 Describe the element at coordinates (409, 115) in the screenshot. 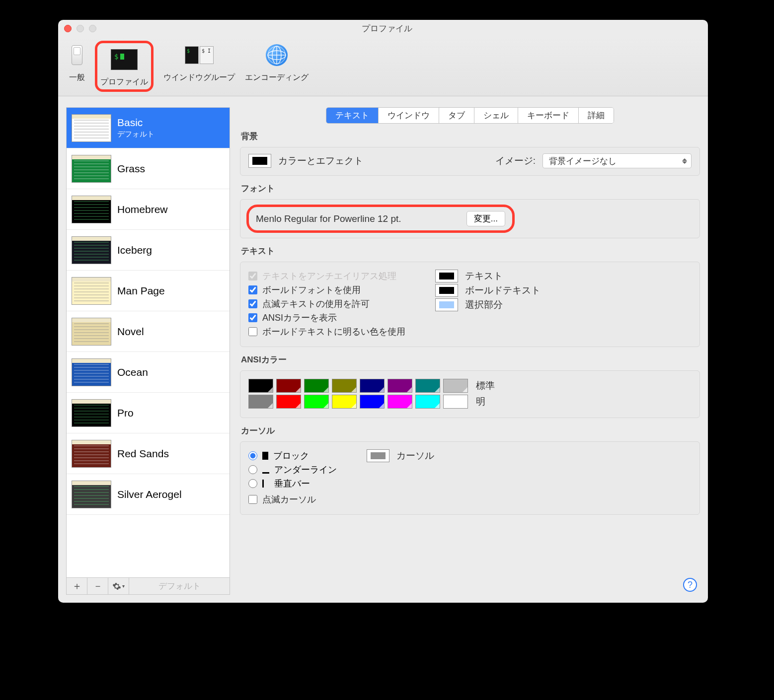

I see `tab-1: ウインドウ` at that location.